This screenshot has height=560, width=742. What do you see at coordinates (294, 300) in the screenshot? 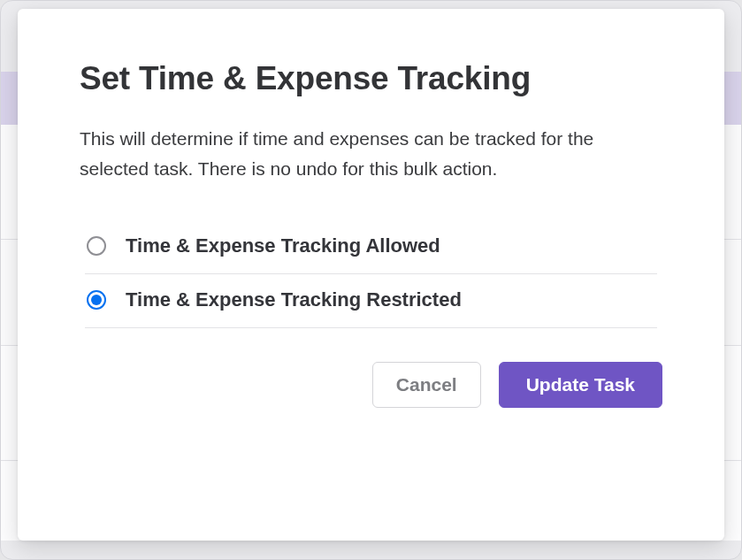
I see `option-label: Time & Expense Tracking Restricted` at bounding box center [294, 300].